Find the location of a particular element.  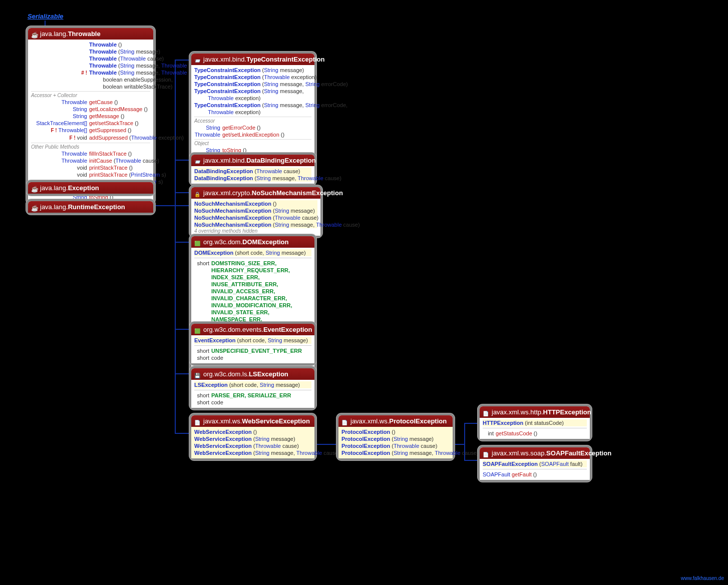

section-accessor: Accessor is located at coordinates (253, 120).